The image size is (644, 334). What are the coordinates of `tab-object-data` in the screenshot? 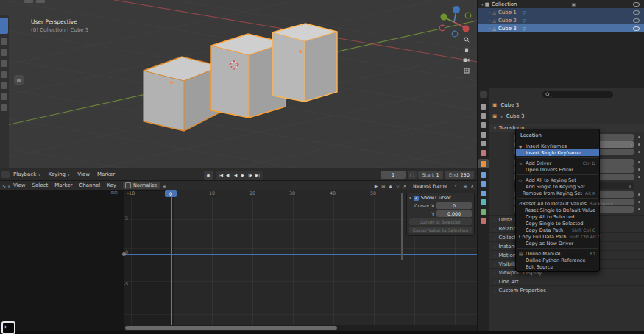 It's located at (484, 212).